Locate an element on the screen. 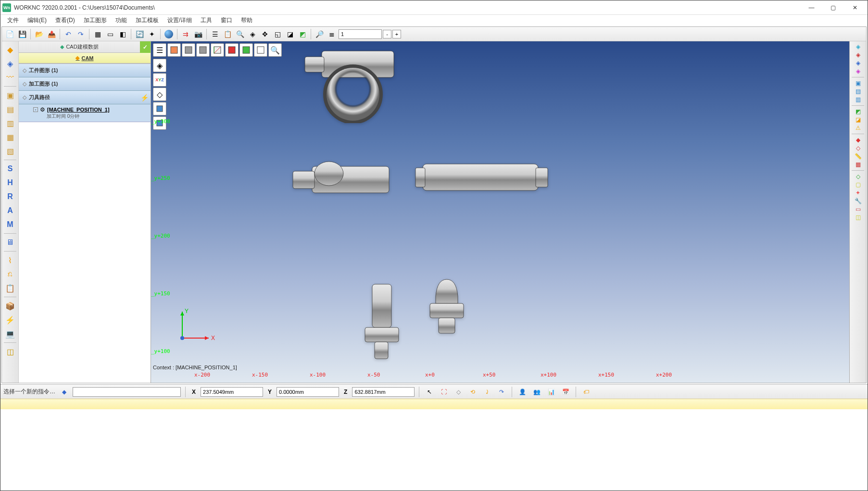 The width and height of the screenshot is (868, 491). new-icon: 📄 is located at coordinates (10, 34).